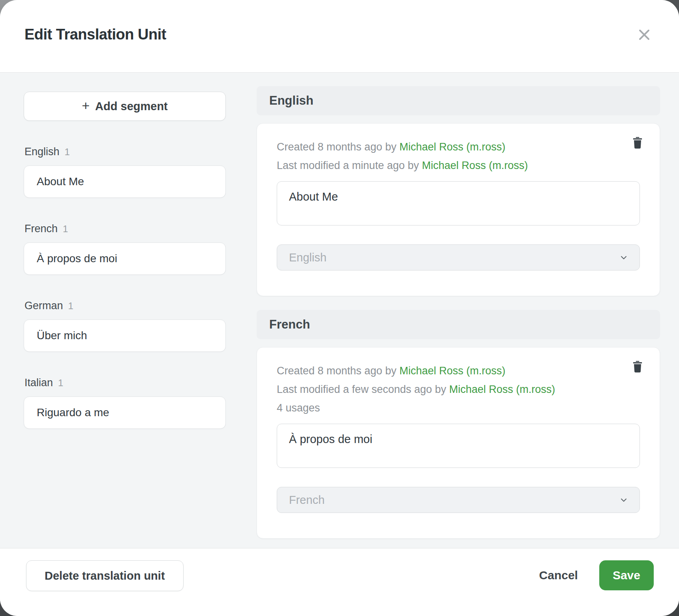 The width and height of the screenshot is (679, 616). I want to click on language-select-french: French, so click(458, 500).